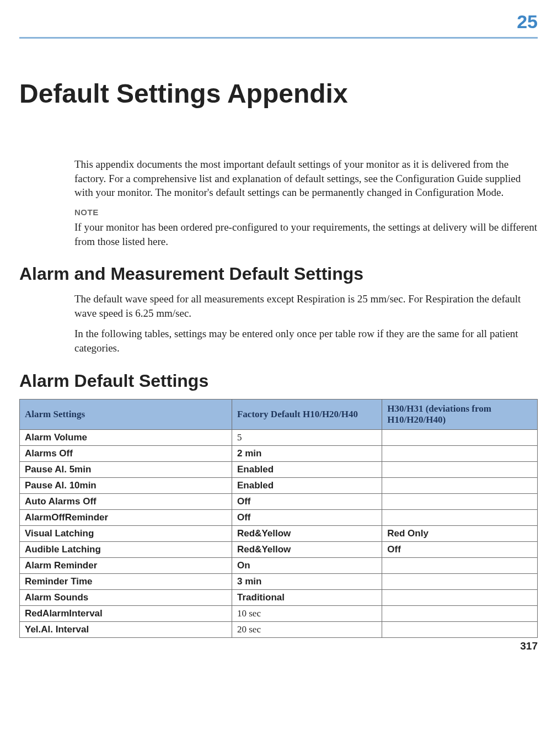 The image size is (557, 756). Describe the element at coordinates (279, 582) in the screenshot. I see `table-row: Reminder Time3 min` at that location.